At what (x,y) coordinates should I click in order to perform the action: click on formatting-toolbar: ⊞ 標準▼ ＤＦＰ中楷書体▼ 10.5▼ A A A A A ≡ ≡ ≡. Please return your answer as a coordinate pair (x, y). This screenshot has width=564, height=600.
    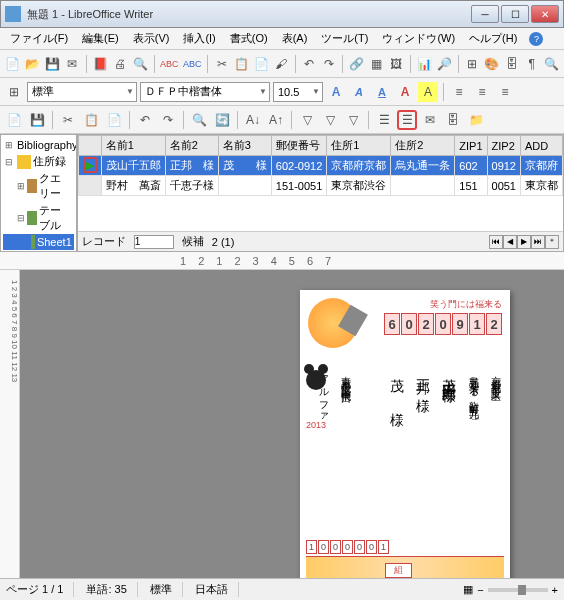
    Looking at the image, I should click on (282, 92).